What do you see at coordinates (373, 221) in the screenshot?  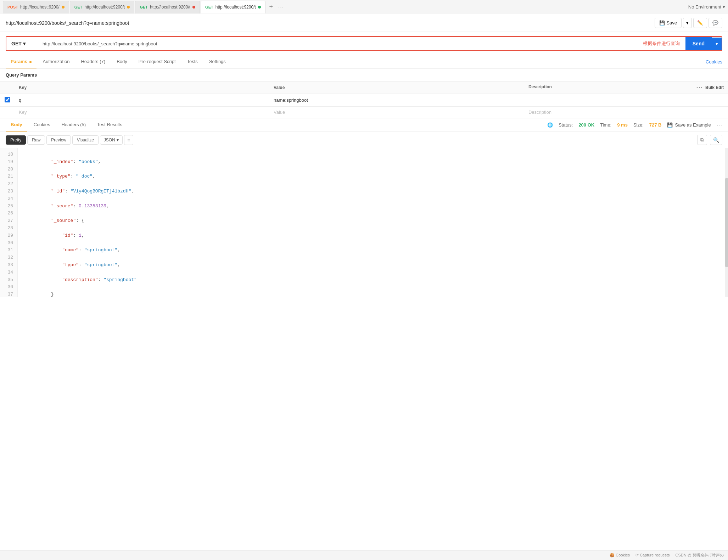 I see `code-line-22: "_source": {` at bounding box center [373, 221].